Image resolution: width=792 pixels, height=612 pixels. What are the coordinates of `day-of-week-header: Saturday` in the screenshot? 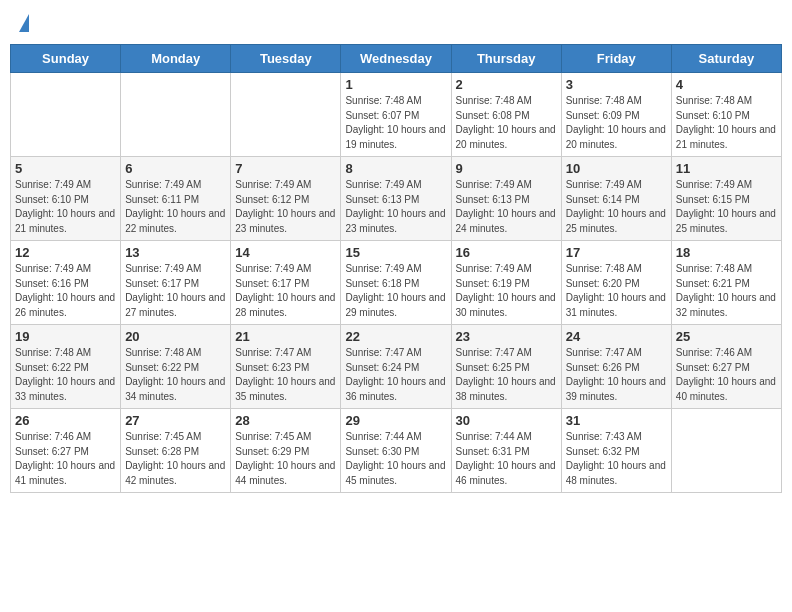 It's located at (726, 59).